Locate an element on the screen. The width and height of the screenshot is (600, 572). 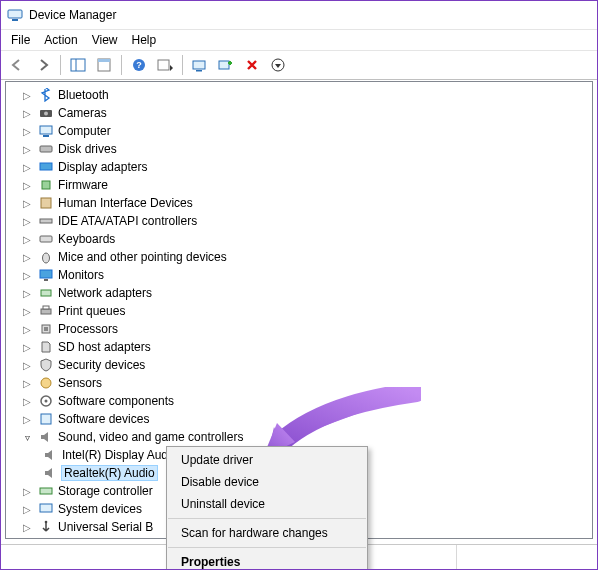
tree-item-monitors: ▷Monitors is located at coordinates (299, 275).